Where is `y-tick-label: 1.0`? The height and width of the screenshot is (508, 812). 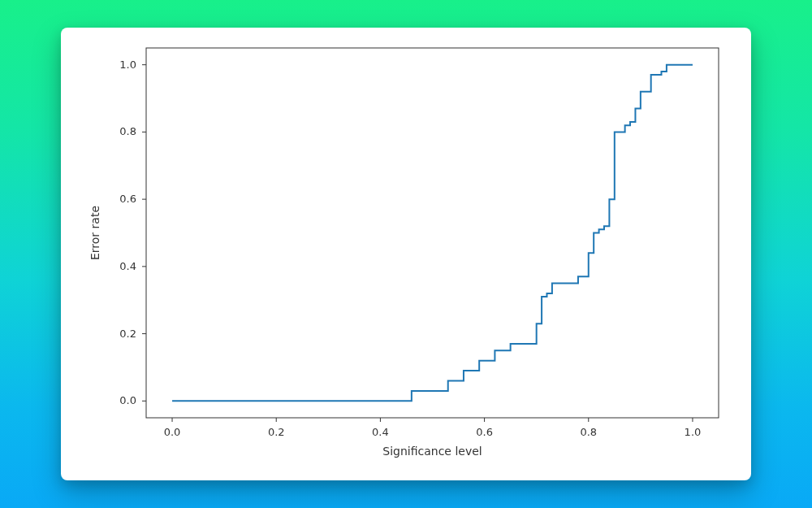 y-tick-label: 1.0 is located at coordinates (128, 65).